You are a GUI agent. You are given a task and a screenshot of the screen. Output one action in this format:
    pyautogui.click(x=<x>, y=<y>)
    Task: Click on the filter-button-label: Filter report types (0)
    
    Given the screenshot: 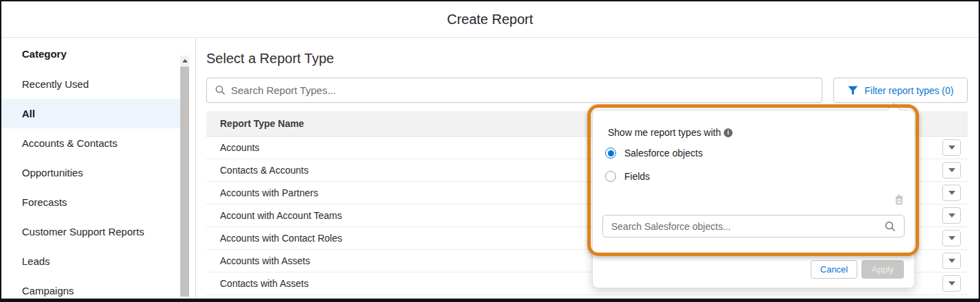 What is the action you would take?
    pyautogui.click(x=909, y=91)
    